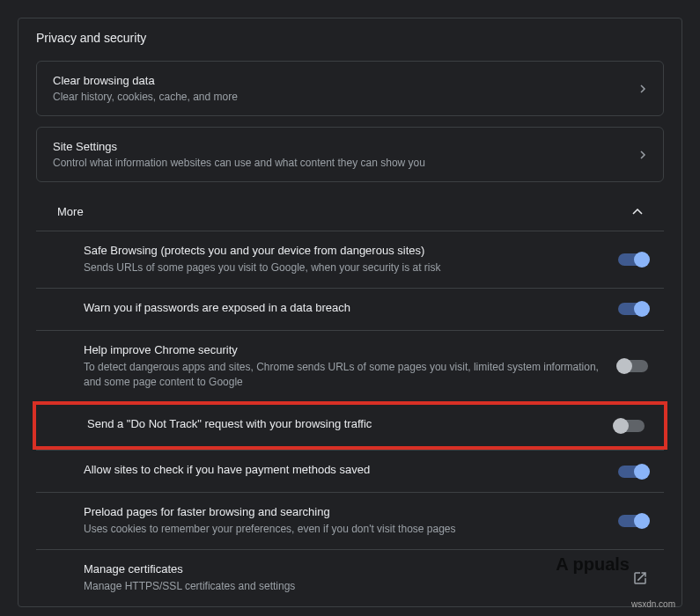 This screenshot has height=616, width=700. I want to click on row-title: Manage certificates, so click(349, 568).